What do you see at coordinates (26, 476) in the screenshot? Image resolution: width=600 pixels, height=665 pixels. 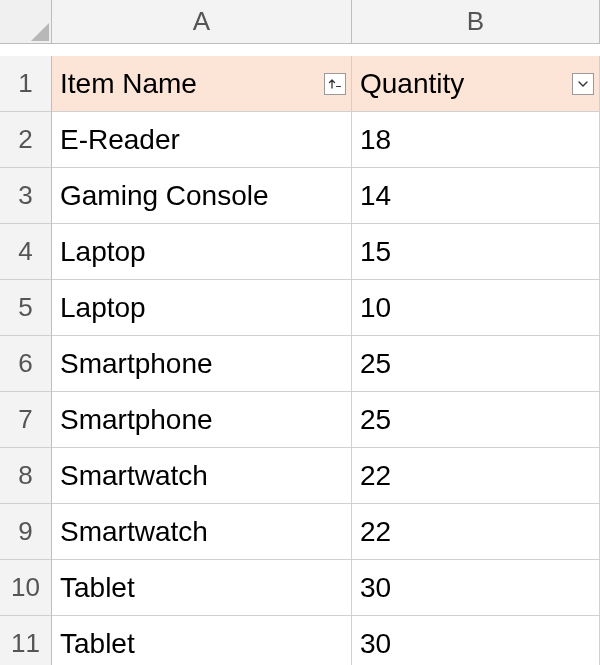 I see `row-header-8: 8` at bounding box center [26, 476].